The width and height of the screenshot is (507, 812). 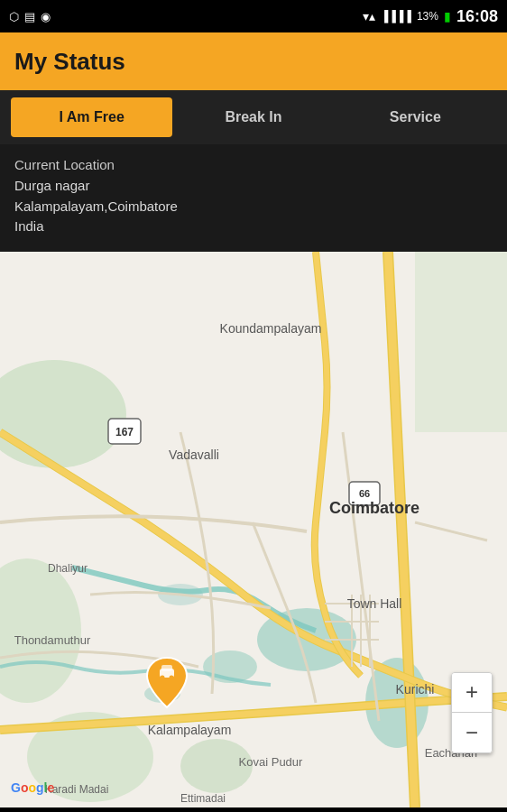 What do you see at coordinates (29, 226) in the screenshot?
I see `location-line3: India` at bounding box center [29, 226].